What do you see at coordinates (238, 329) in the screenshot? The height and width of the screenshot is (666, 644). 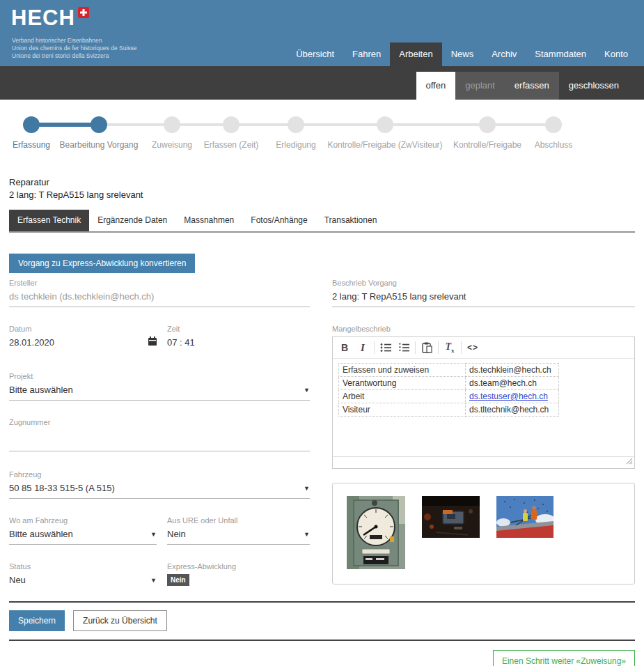 I see `zeit-label: Zeit` at bounding box center [238, 329].